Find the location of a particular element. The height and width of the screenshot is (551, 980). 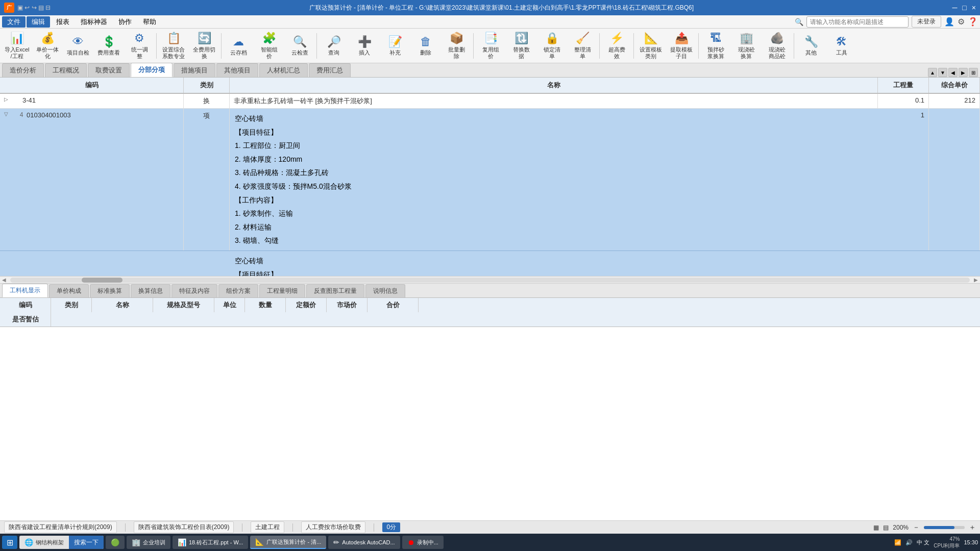

nav-down-button: ▼ is located at coordinates (943, 72).